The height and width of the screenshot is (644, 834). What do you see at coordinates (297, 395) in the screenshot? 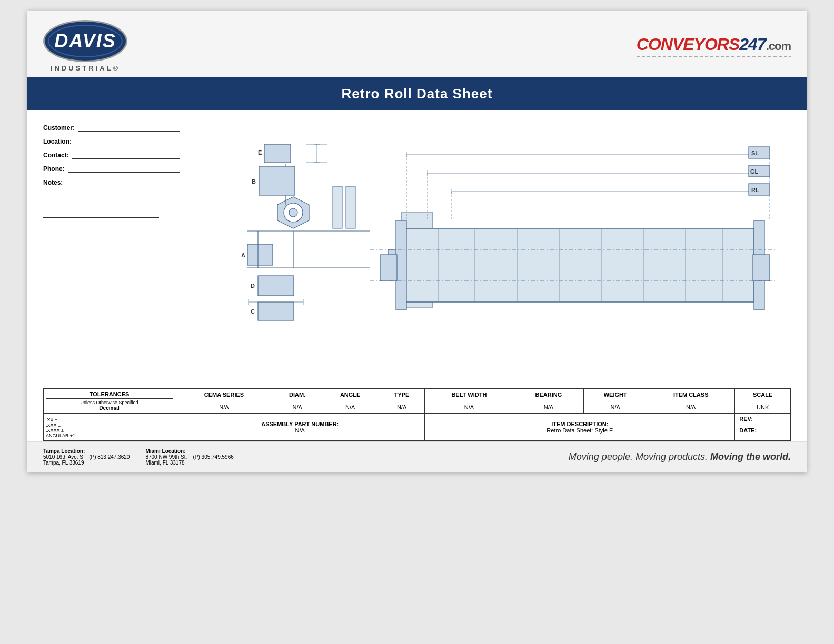
I see `col-header-diam: DIAM.` at bounding box center [297, 395].